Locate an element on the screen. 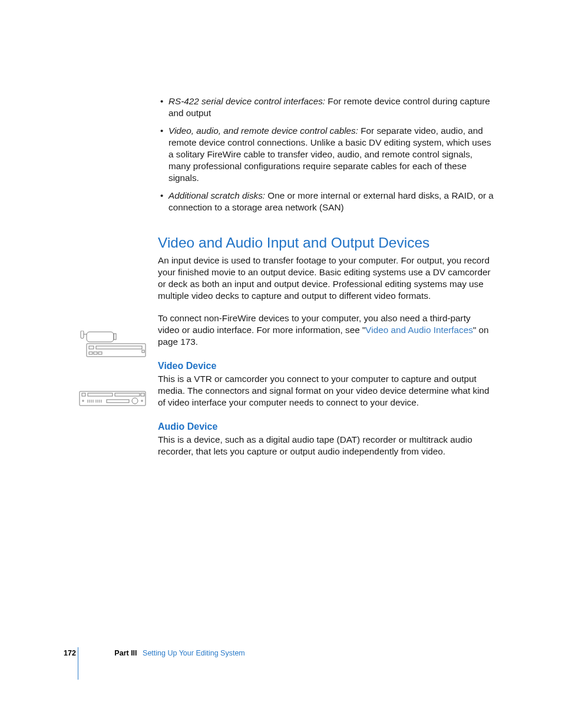 This screenshot has width=562, height=728. bullet-term: RS-422 serial device control interfaces: is located at coordinates (247, 101).